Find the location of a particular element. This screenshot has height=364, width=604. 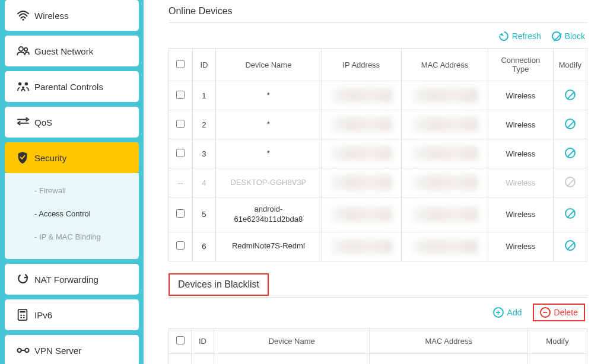

submenu-firewall: - Firewall is located at coordinates (72, 191).